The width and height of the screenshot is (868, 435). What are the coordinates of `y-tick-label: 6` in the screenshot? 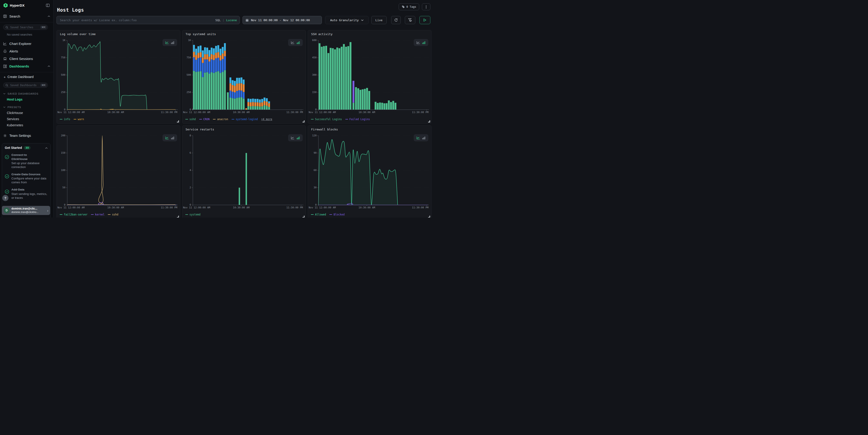 It's located at (190, 153).